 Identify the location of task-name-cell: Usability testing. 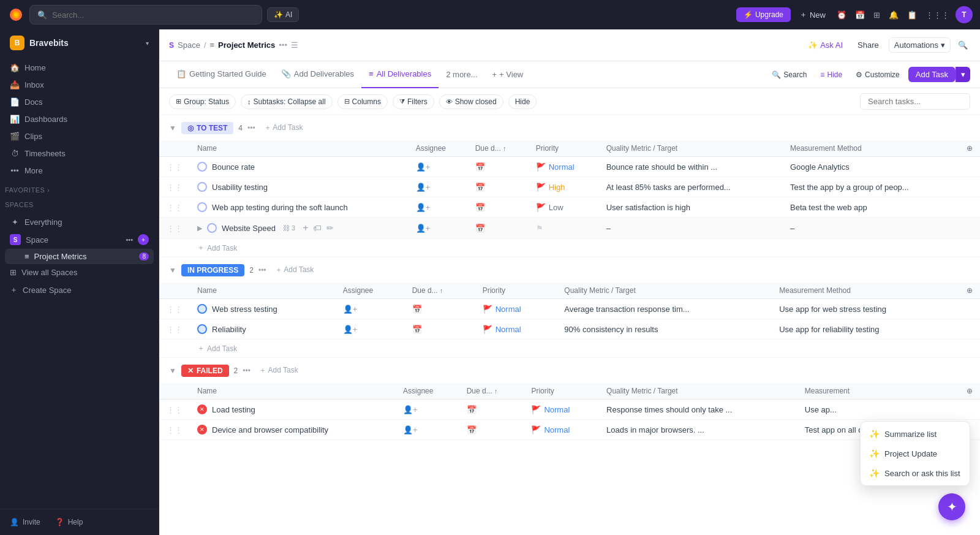
(299, 188).